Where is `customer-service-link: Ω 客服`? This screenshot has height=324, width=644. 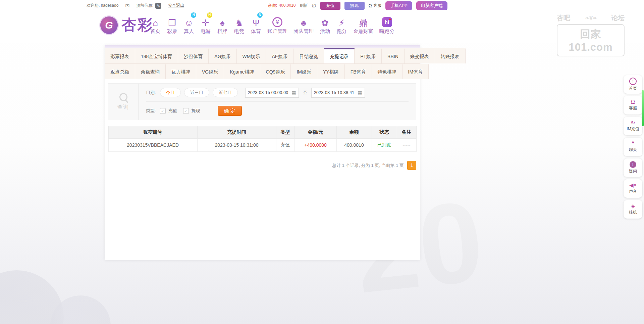 customer-service-link: Ω 客服 is located at coordinates (375, 5).